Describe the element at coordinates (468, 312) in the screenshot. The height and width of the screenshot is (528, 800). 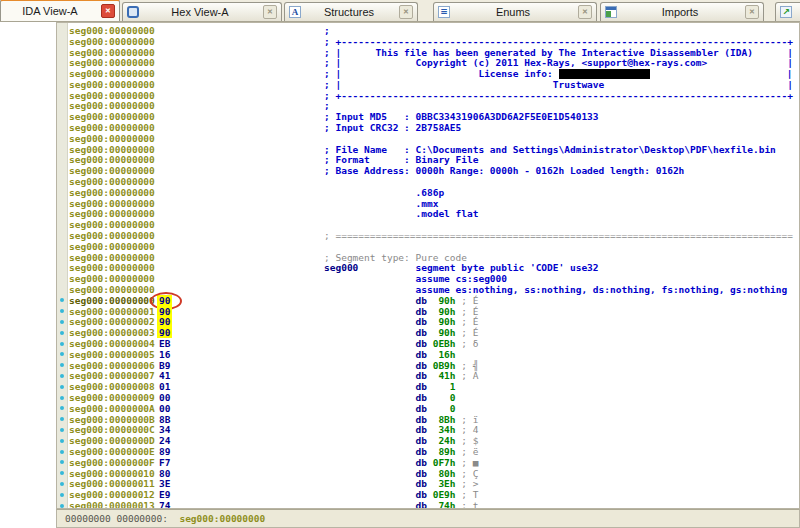
I see `text-segment: ; É` at that location.